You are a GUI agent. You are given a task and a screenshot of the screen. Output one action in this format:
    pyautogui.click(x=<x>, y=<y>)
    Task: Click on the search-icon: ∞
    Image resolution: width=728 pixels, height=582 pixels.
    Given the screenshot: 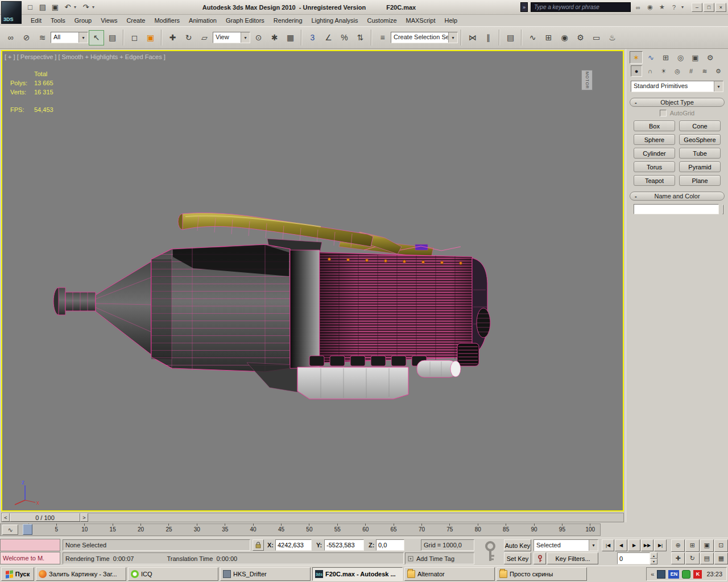 What is the action you would take?
    pyautogui.click(x=638, y=7)
    